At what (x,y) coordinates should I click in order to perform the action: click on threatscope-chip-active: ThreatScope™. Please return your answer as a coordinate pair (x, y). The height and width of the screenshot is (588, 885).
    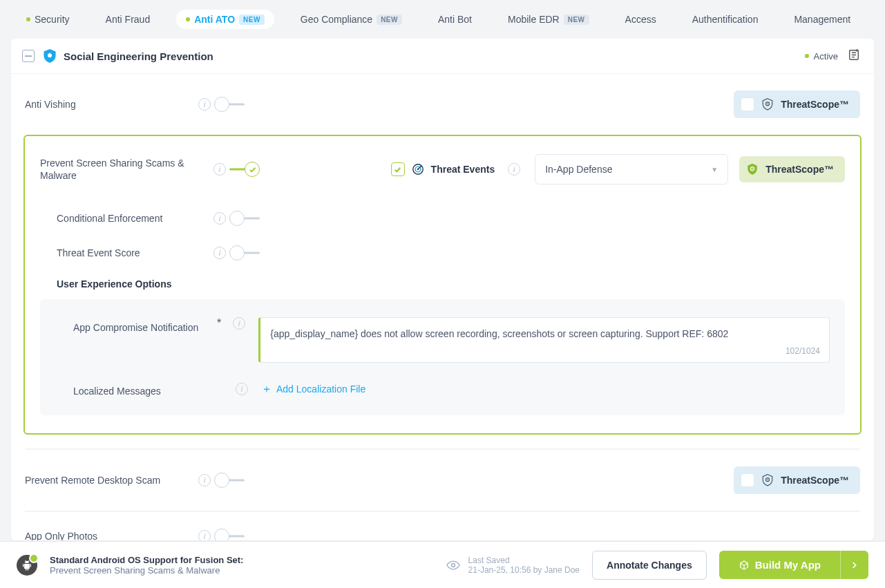
    Looking at the image, I should click on (792, 169).